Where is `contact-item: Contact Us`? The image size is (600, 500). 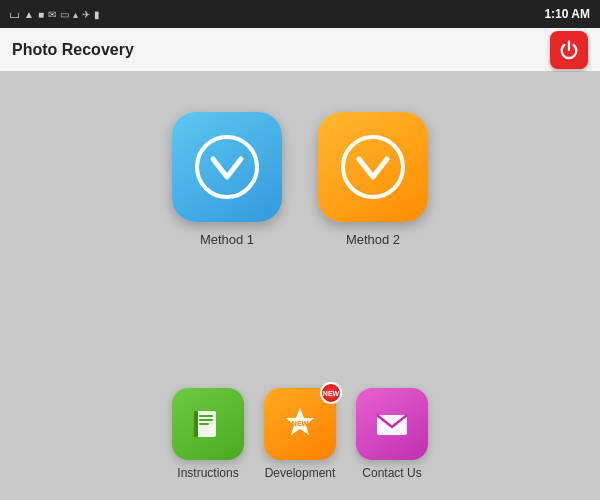
contact-item: Contact Us is located at coordinates (392, 434).